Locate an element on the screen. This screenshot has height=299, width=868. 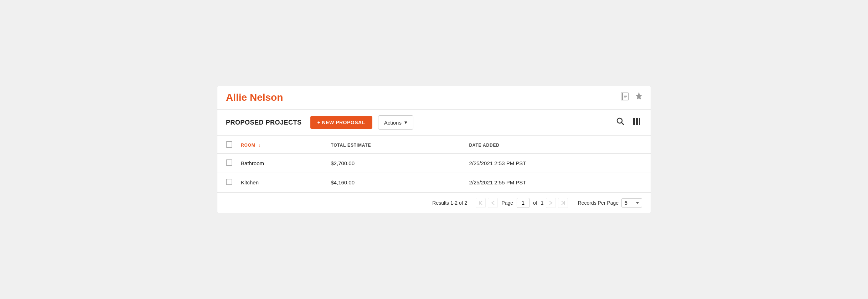
page-number-input is located at coordinates (523, 203).